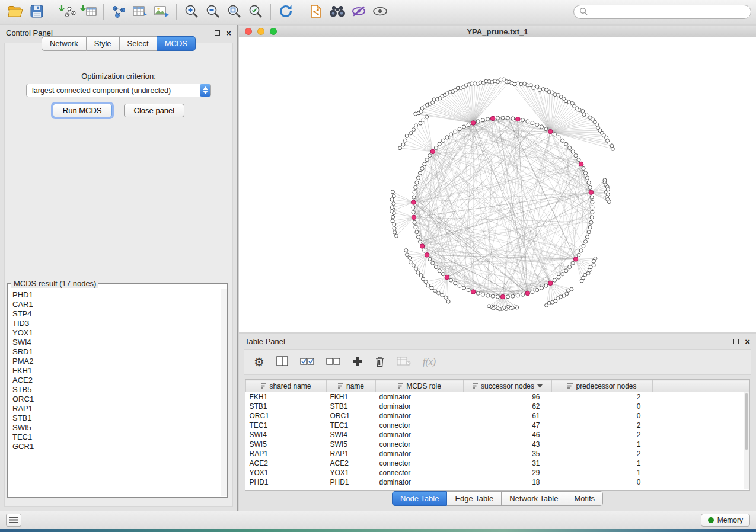 The width and height of the screenshot is (756, 532). What do you see at coordinates (114, 392) in the screenshot?
I see `mcds-result-list: PHD1CAR1STP4TID3YOX1SWI4SRD1PMA2FKH1ACE2…` at bounding box center [114, 392].